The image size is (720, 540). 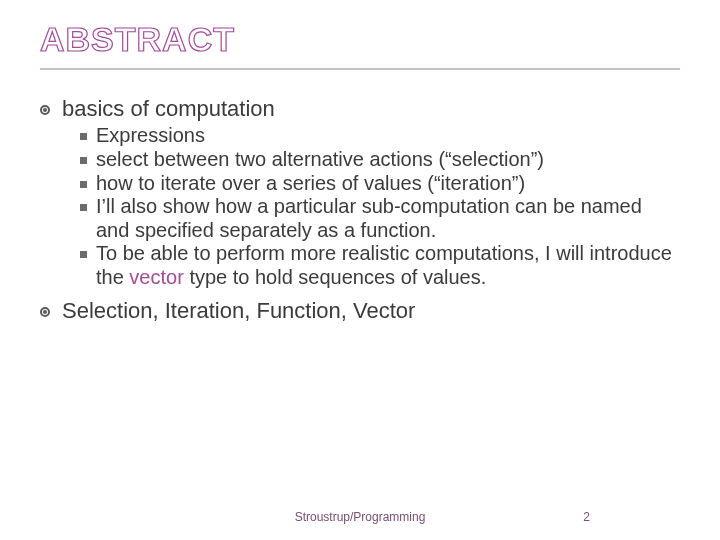 I want to click on sub-bullet-vector: To be able to perform more realistic com…, so click(x=380, y=266).